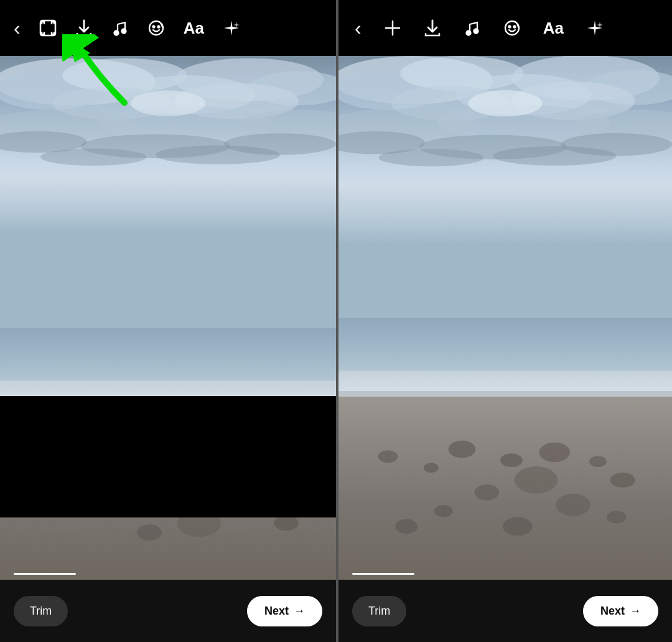 The image size is (672, 642). What do you see at coordinates (48, 28) in the screenshot?
I see `left-expand-button` at bounding box center [48, 28].